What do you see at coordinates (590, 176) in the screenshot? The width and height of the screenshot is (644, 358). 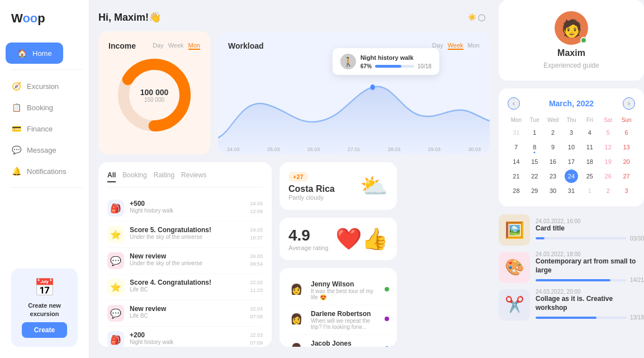 I see `cal-day: 25` at bounding box center [590, 176].